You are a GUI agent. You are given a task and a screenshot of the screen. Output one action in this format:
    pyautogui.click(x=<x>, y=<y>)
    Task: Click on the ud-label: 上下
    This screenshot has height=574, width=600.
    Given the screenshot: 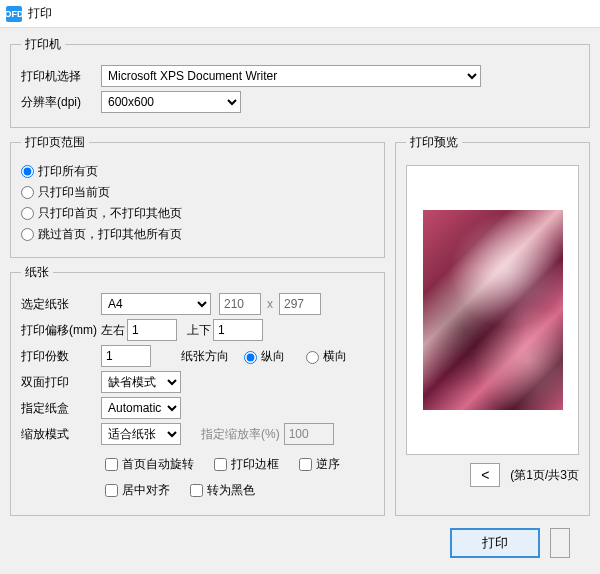 What is the action you would take?
    pyautogui.click(x=199, y=330)
    